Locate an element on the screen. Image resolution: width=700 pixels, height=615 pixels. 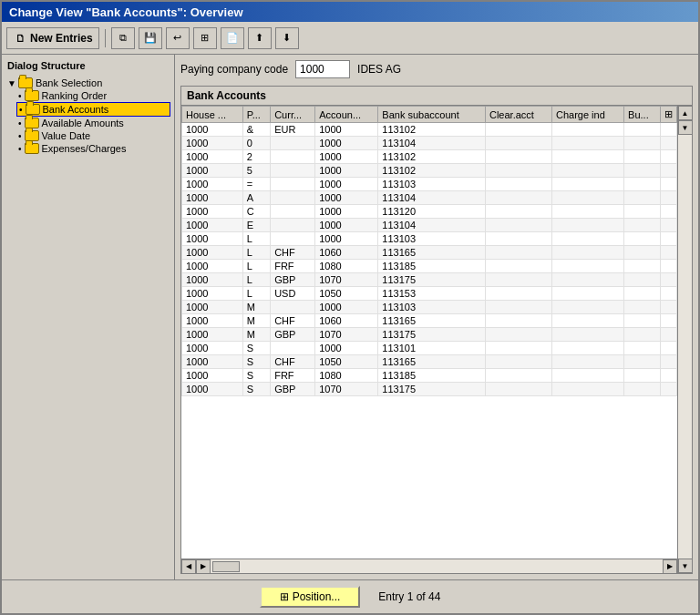
company-code-input is located at coordinates (323, 69).